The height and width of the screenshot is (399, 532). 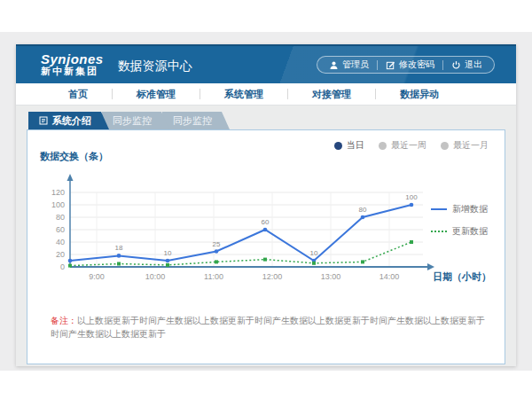 I want to click on change-password-label: 修改密码, so click(x=417, y=65).